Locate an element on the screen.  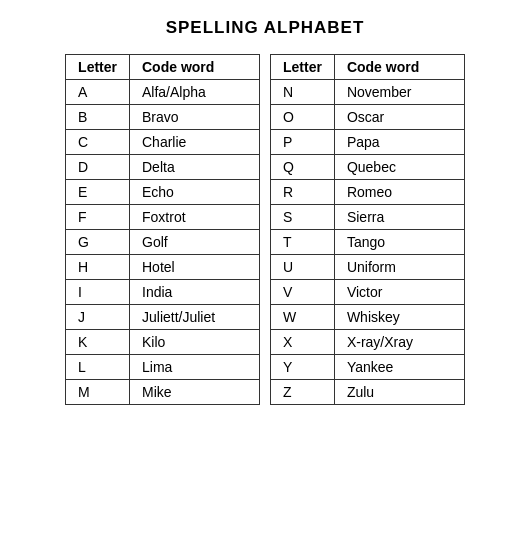
left-header-letter: Letter is located at coordinates (98, 68).